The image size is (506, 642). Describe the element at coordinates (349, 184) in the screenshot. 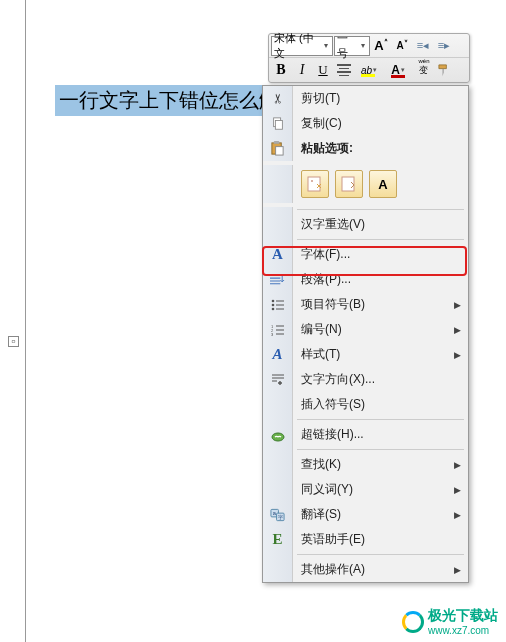

I see `paste-merge-formatting` at that location.